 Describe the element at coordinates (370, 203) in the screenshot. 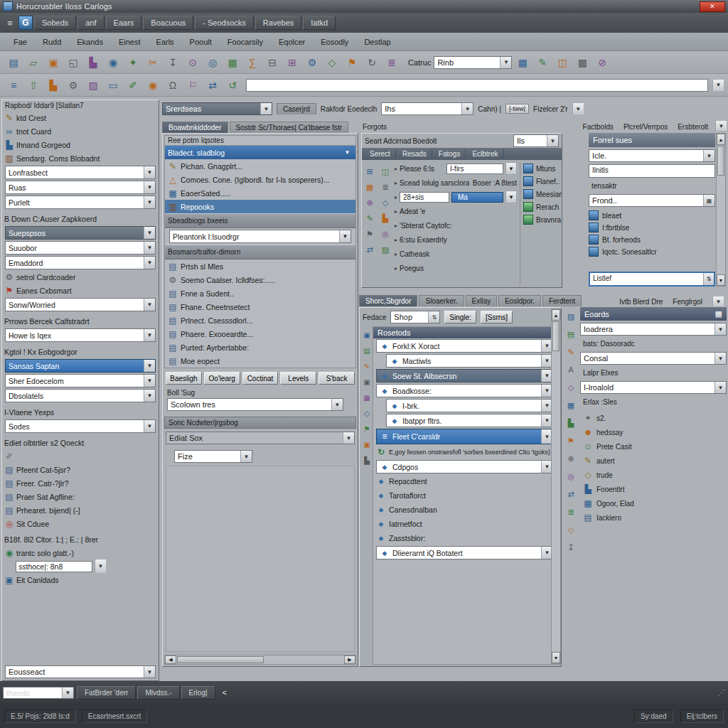

I see `add-icon: ⊕` at that location.